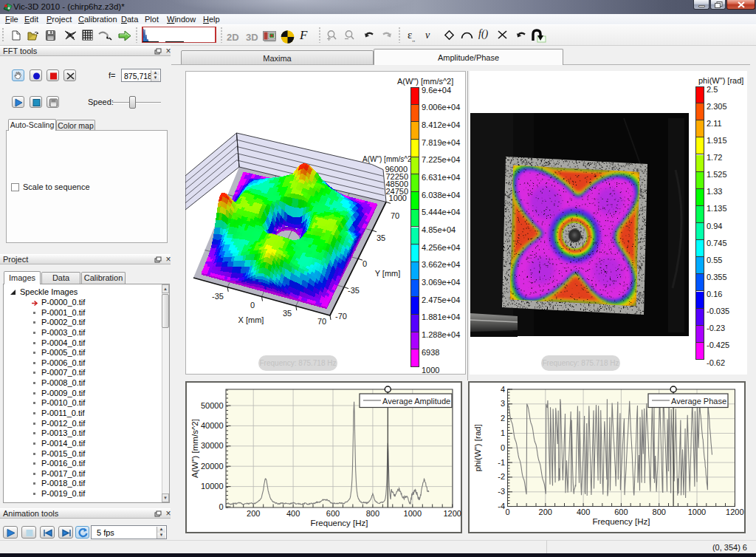 This screenshot has width=756, height=557. I want to click on svg-text: -4, so click(501, 506).